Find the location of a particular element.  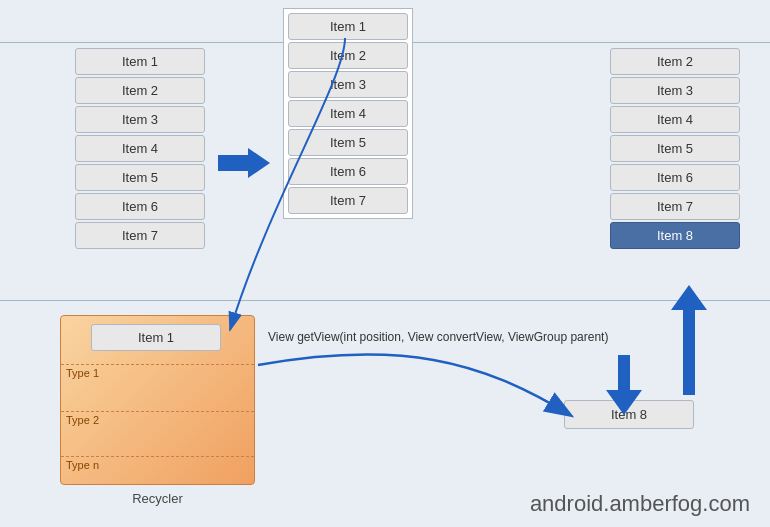

right-item-8: Item 8 is located at coordinates (675, 236).